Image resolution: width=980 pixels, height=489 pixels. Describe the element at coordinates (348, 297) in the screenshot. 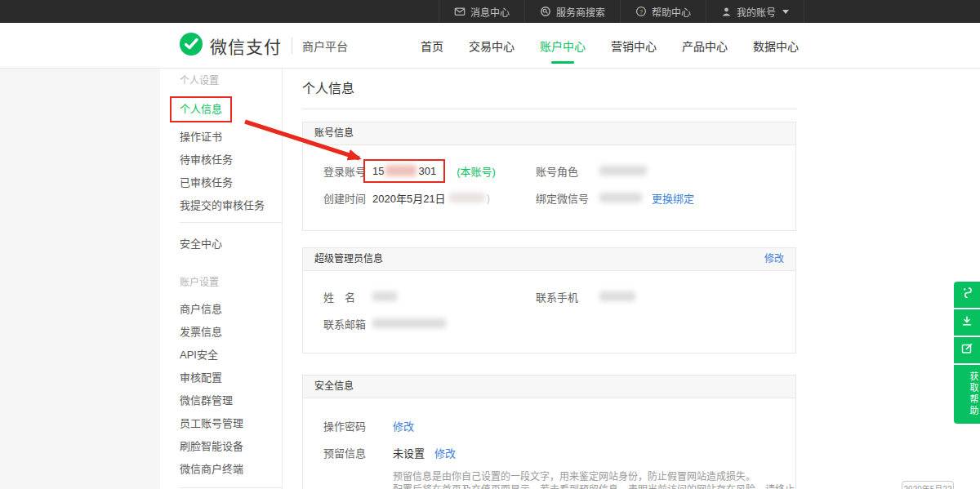

I see `name-label: 姓 名` at that location.